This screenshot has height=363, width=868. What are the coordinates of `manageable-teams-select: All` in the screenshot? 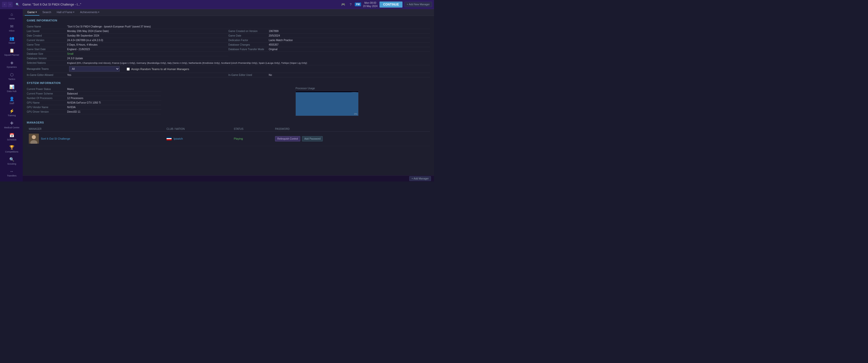 It's located at (94, 69).